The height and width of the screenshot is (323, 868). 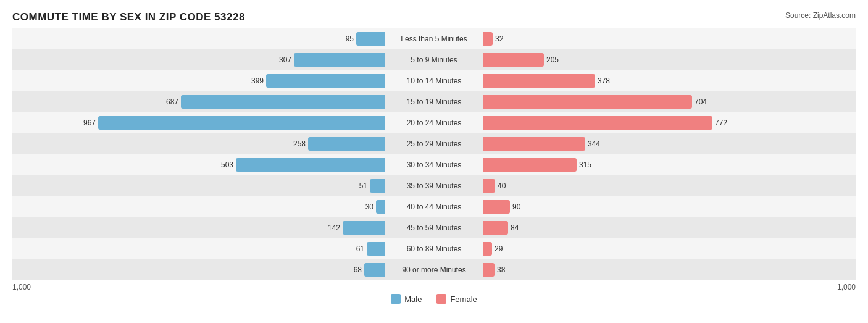 I want to click on category-label: 10 to 14 Minutes, so click(x=434, y=81).